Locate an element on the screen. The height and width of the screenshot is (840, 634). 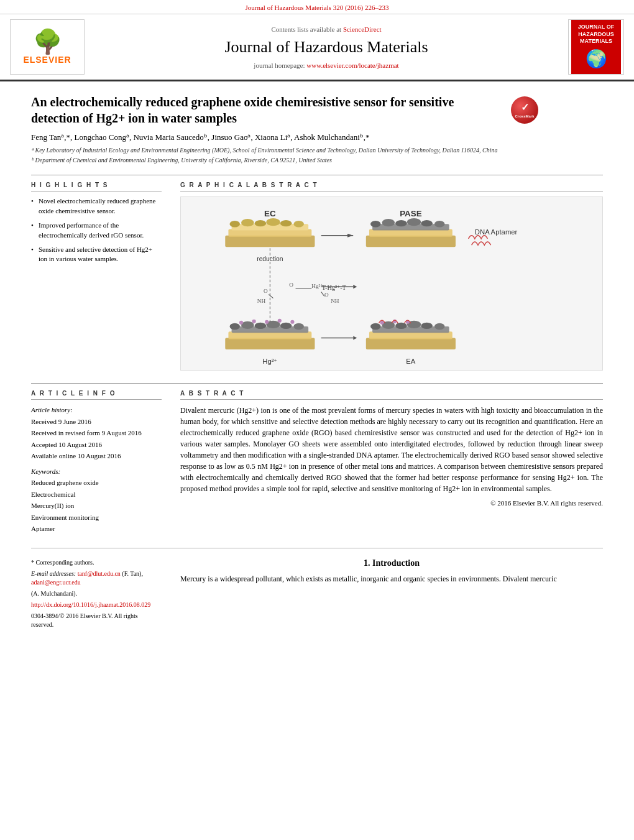
email1-link: tanf@dlut.edu.cn is located at coordinates (99, 573).